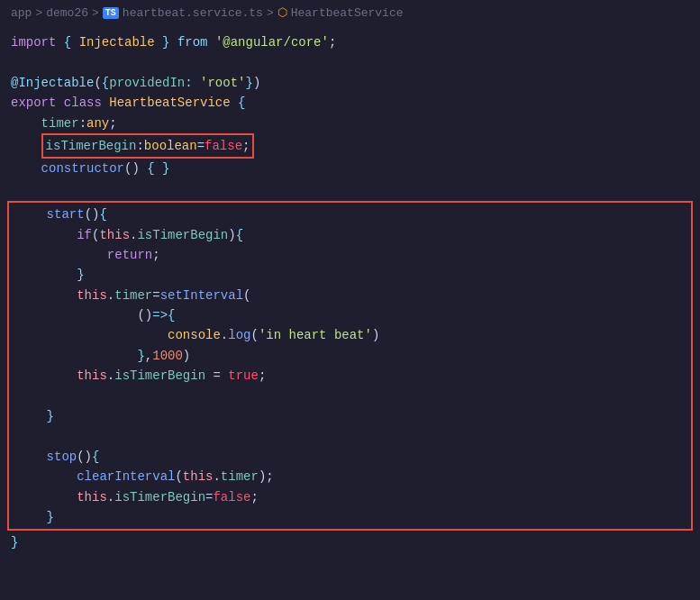 The image size is (700, 600). What do you see at coordinates (350, 497) in the screenshot?
I see `code-line: this.isTimerBegin=false;` at bounding box center [350, 497].